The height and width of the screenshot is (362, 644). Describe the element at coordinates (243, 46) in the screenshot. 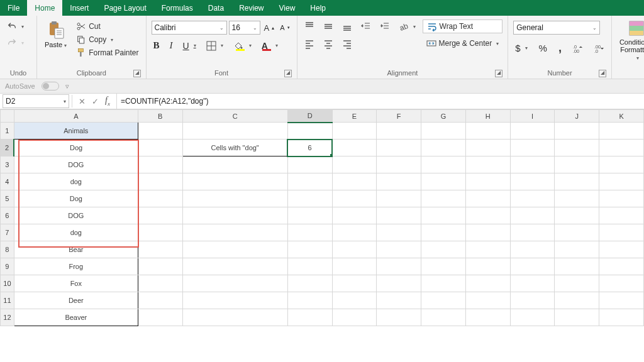

I see `fill-color-button: ▾` at that location.